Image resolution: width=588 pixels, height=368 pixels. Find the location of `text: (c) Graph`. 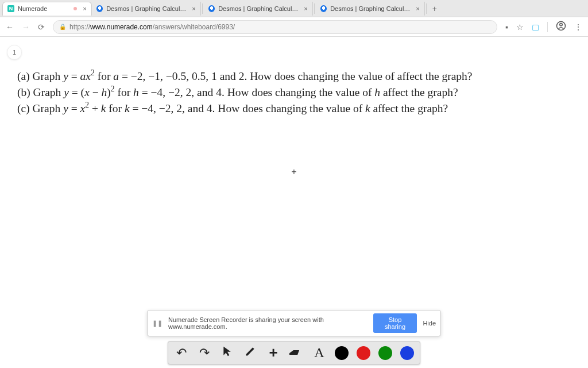

text: (c) Graph is located at coordinates (40, 108).